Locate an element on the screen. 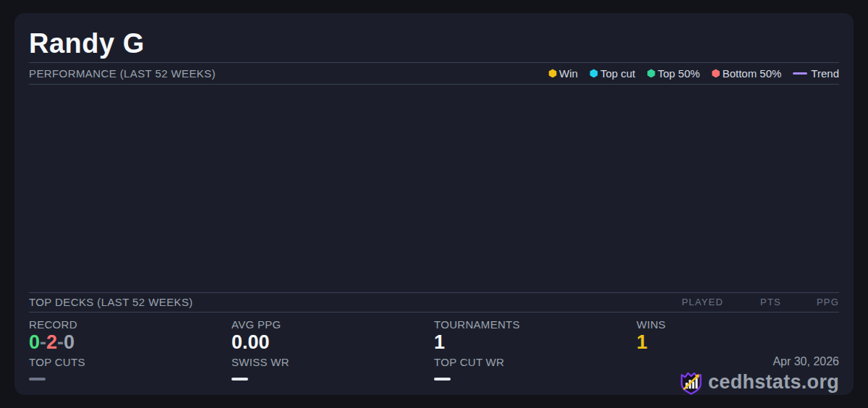 The height and width of the screenshot is (408, 868). stat-tournaments-value: 1 is located at coordinates (535, 342).